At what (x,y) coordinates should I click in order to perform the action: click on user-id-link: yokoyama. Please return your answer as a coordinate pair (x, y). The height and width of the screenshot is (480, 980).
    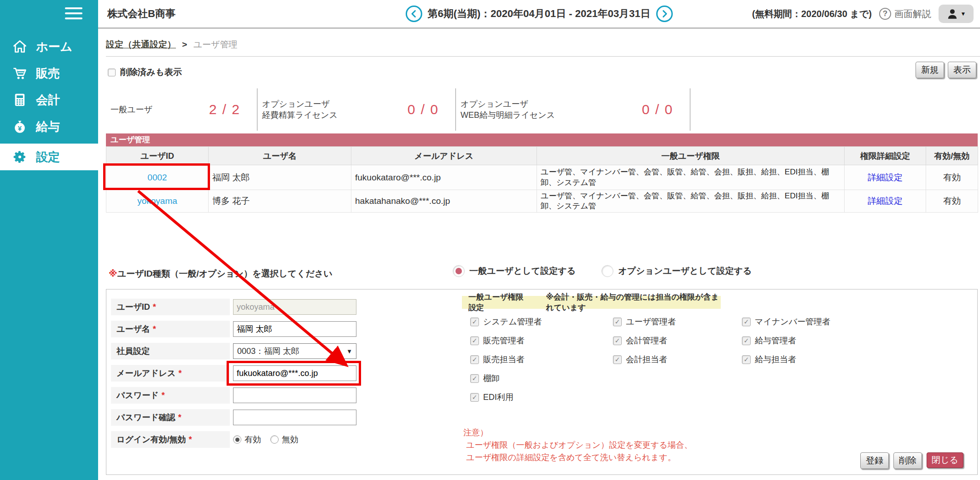
    Looking at the image, I should click on (158, 201).